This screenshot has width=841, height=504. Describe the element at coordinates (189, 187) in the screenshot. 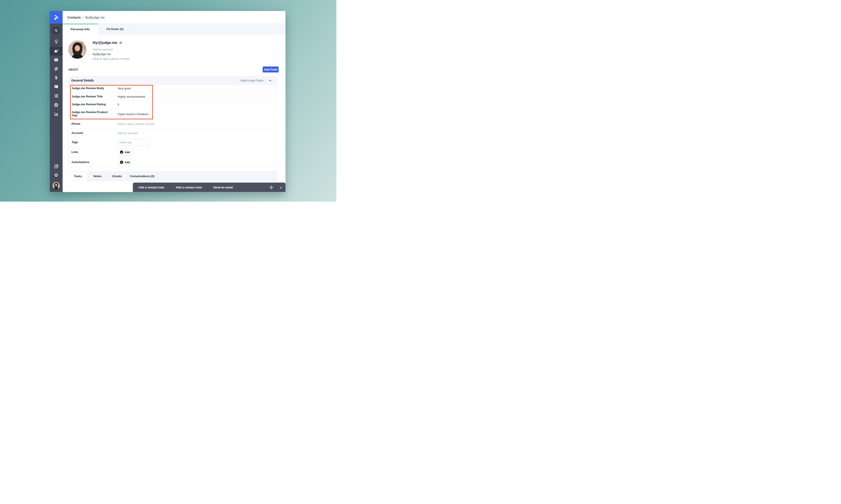

I see `add-contact-note-button: Add a contact note` at that location.